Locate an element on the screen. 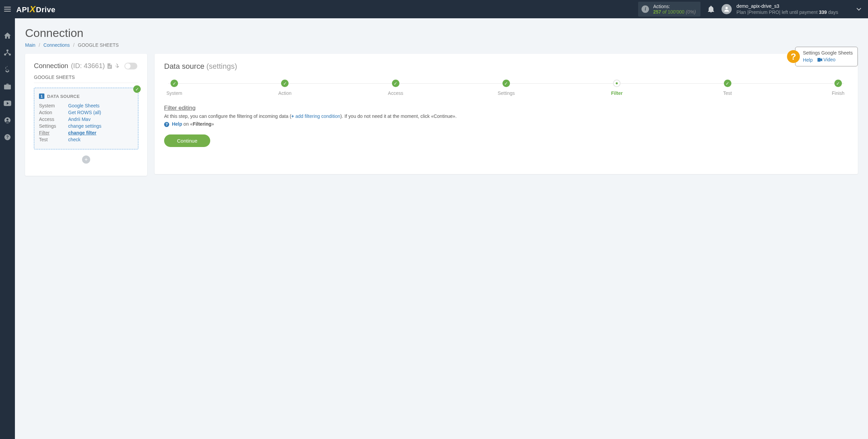 Image resolution: width=868 pixels, height=439 pixels. breadcrumb-connections: Connections is located at coordinates (57, 45).